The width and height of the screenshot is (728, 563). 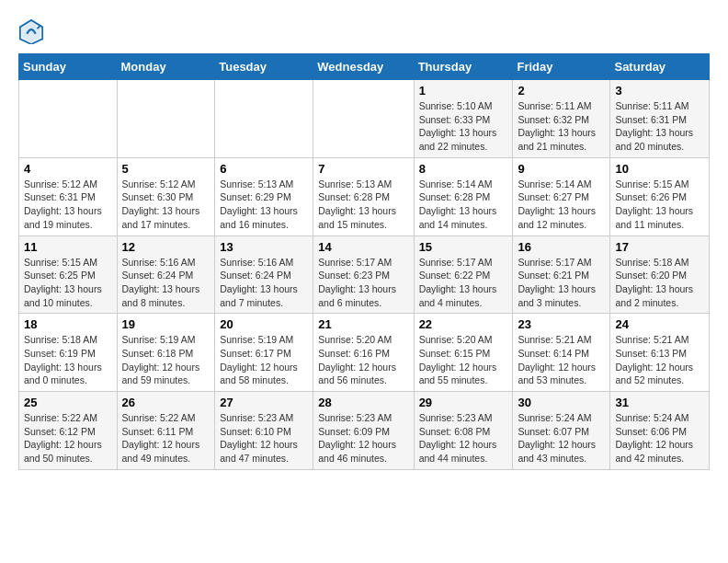 What do you see at coordinates (463, 283) in the screenshot?
I see `day-info: Sunrise: 5:17 AM Sunset: 6:22 PM Dayligh…` at bounding box center [463, 283].